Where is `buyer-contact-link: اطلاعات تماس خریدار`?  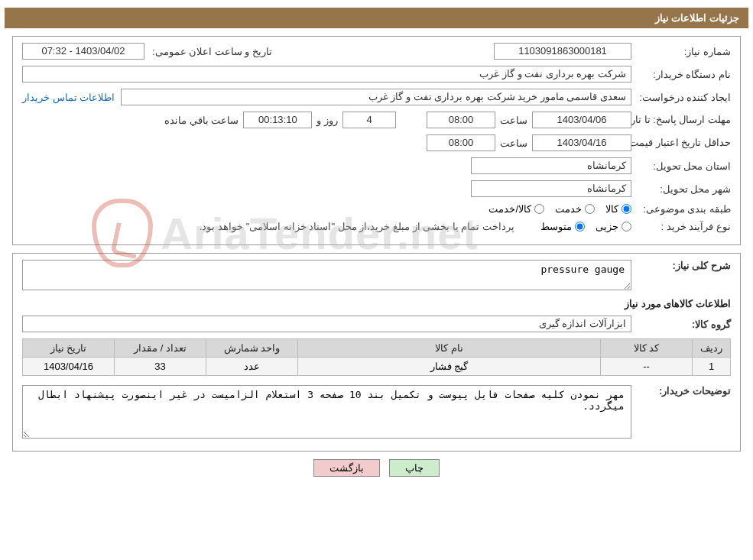
buyer-contact-link: اطلاعات تماس خریدار is located at coordinates (72, 98).